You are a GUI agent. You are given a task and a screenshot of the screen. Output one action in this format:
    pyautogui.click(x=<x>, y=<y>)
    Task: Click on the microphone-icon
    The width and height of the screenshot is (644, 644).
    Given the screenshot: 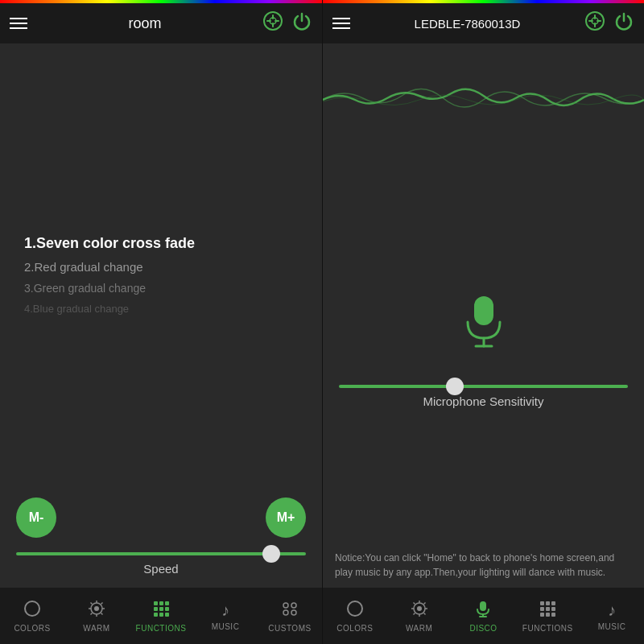 What is the action you would take?
    pyautogui.click(x=484, y=327)
    